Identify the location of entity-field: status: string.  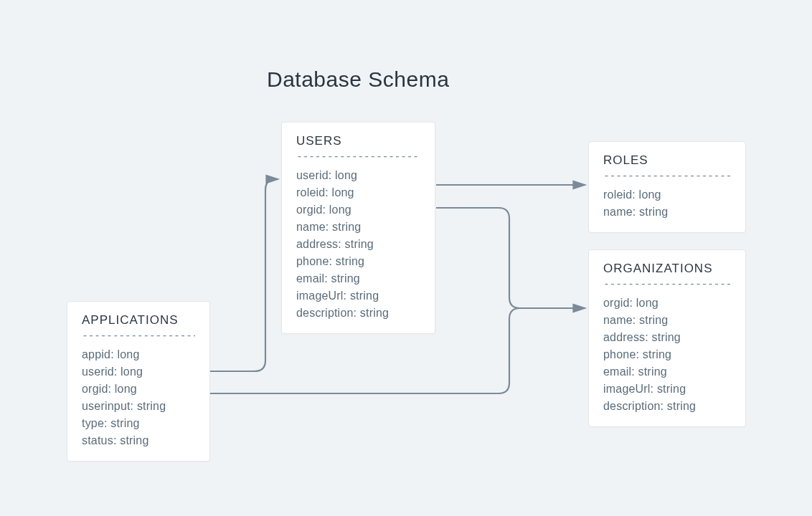
(138, 441).